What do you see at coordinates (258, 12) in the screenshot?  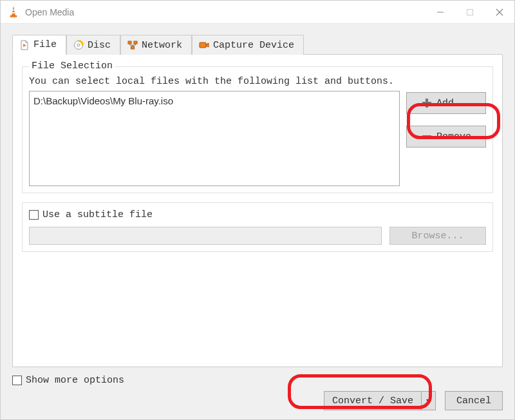 I see `titlebar: Open Media` at bounding box center [258, 12].